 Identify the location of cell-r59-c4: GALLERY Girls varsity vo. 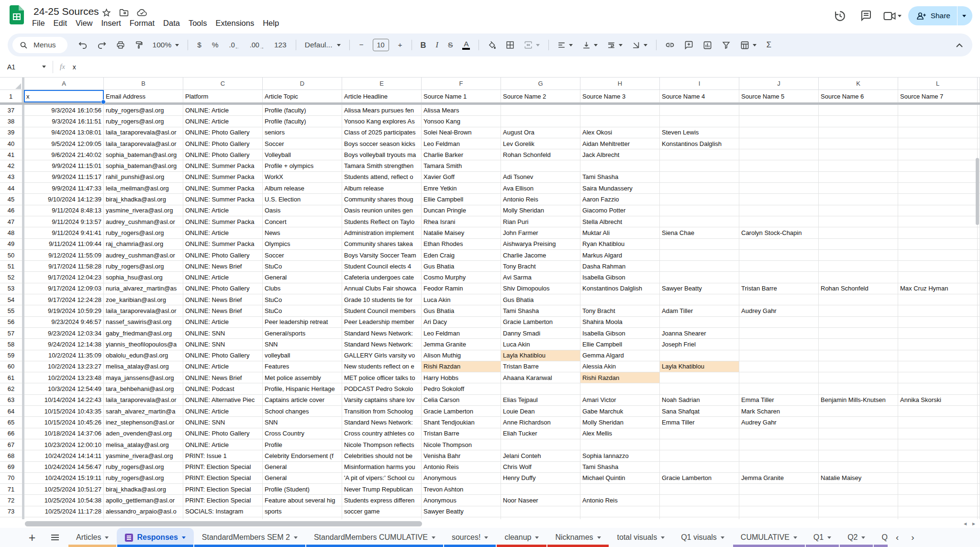
(382, 356).